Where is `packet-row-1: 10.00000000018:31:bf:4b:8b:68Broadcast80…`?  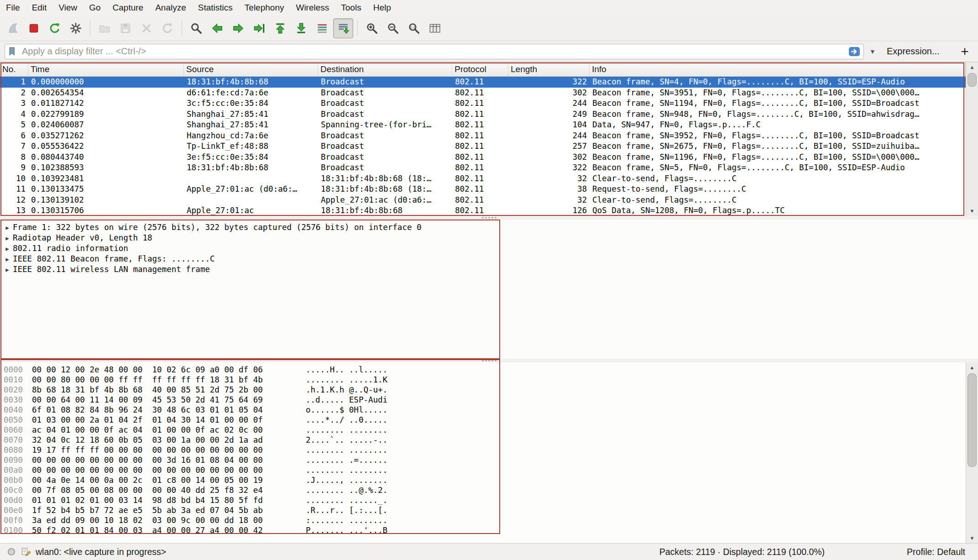
packet-row-1: 10.00000000018:31:bf:4b:8b:68Broadcast80… is located at coordinates (483, 82).